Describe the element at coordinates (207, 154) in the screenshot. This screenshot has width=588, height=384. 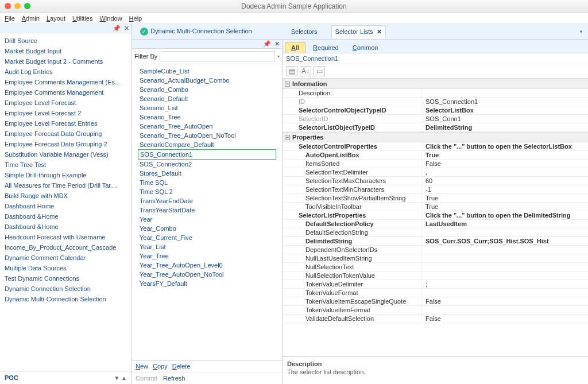
I see `selector-list-item: SOS_Connection1` at that location.